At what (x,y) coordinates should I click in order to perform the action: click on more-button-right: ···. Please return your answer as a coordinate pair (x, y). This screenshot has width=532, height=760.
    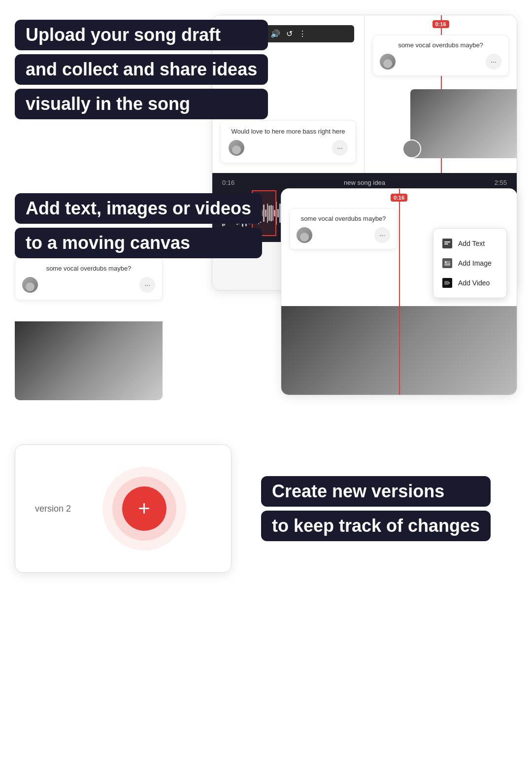
    Looking at the image, I should click on (494, 62).